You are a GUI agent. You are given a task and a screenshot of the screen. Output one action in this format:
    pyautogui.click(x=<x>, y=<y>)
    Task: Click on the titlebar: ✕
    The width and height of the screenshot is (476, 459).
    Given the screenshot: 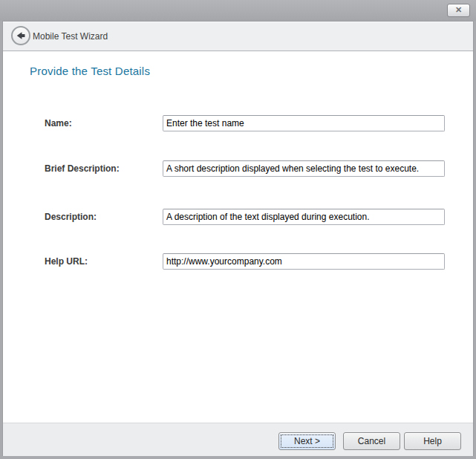 What is the action you would take?
    pyautogui.click(x=238, y=10)
    